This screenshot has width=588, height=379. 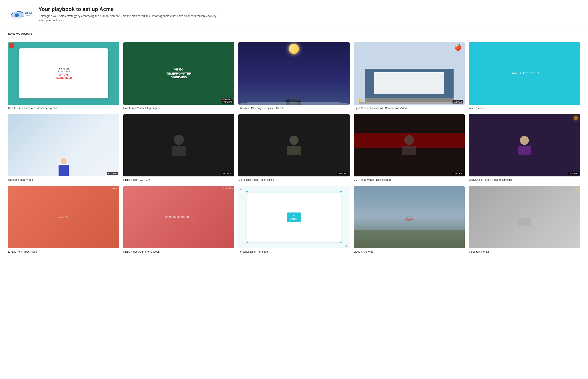 I want to click on video-thumb-5: Emails that hold, so click(x=524, y=73).